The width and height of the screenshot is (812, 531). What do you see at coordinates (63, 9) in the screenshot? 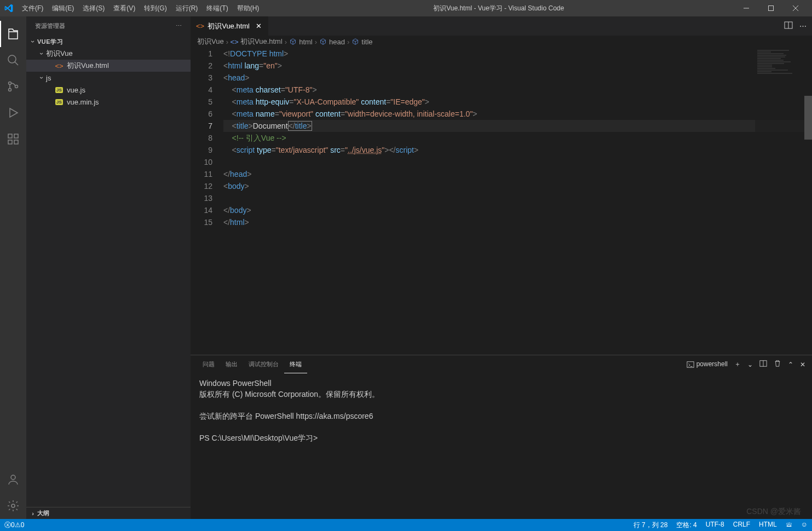
I see `menu-item: 编辑(E)` at bounding box center [63, 9].